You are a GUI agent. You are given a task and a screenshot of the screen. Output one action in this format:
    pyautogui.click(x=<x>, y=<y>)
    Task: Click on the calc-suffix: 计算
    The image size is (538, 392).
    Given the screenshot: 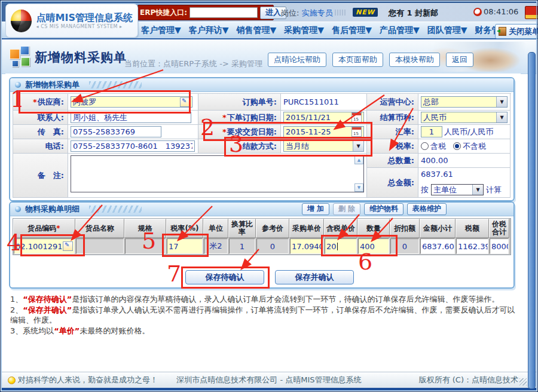 What is the action you would take?
    pyautogui.click(x=494, y=190)
    